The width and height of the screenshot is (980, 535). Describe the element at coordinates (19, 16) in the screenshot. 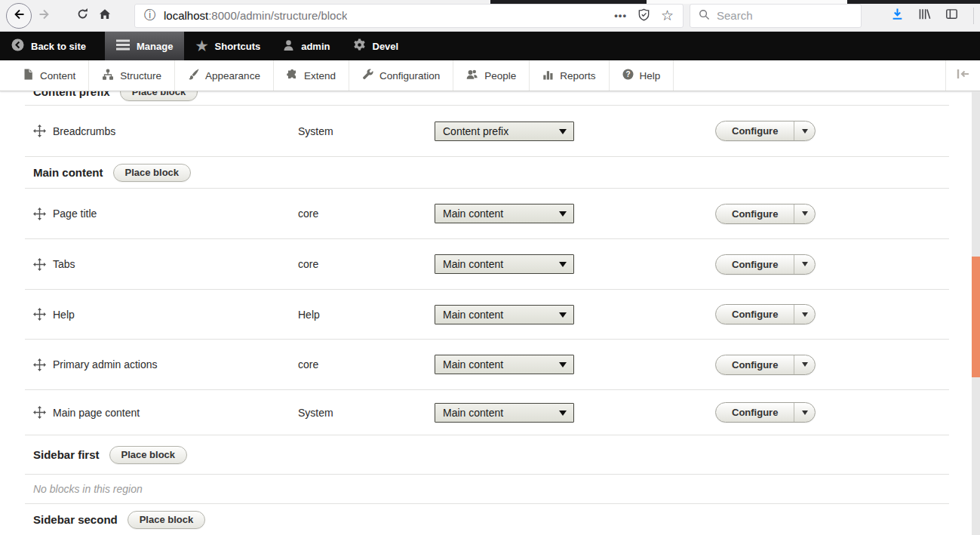

I see `back-button` at that location.